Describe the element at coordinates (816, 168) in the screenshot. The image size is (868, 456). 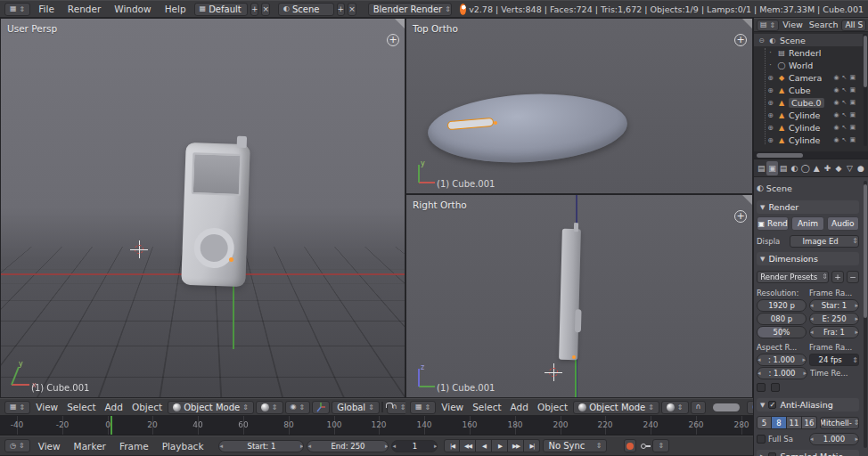
I see `tab-object: ▲` at that location.